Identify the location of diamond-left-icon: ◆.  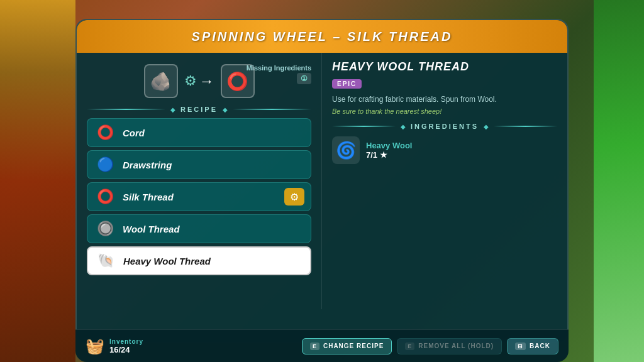
(173, 109).